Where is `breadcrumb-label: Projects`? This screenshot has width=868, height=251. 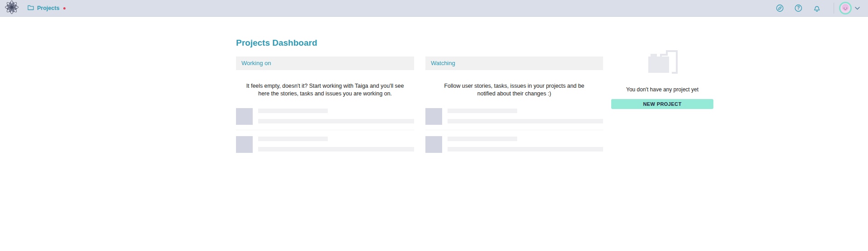
breadcrumb-label: Projects is located at coordinates (48, 8).